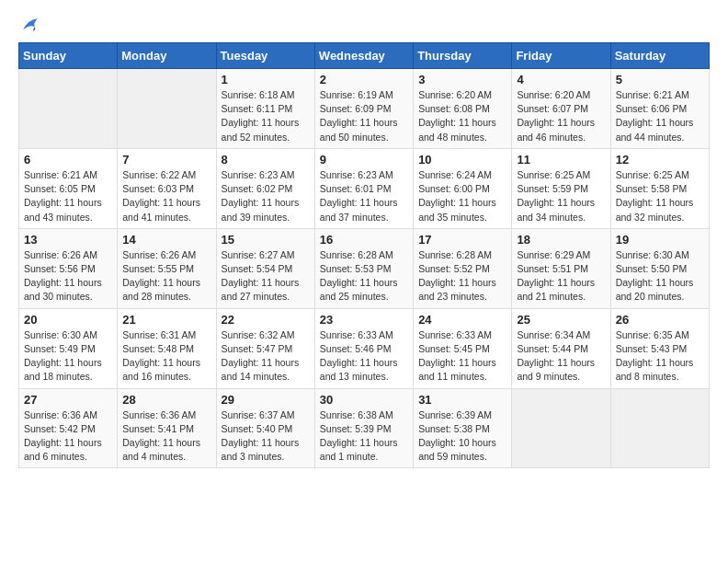 This screenshot has height=563, width=728. What do you see at coordinates (68, 269) in the screenshot?
I see `day-cell: 13Sunrise: 6:26 AMSunset: 5:56 PMDayligh…` at bounding box center [68, 269].